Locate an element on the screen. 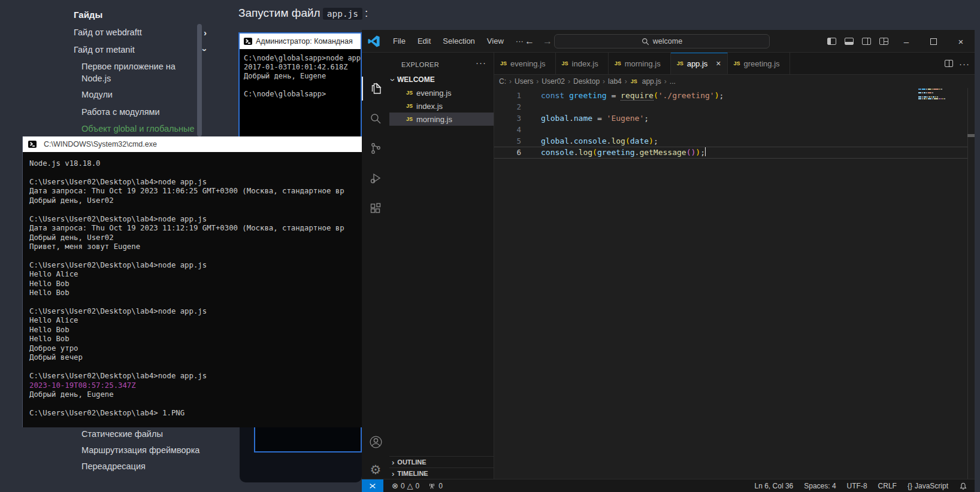 This screenshot has width=980, height=492. sidebar-item: Переадресация is located at coordinates (153, 466).